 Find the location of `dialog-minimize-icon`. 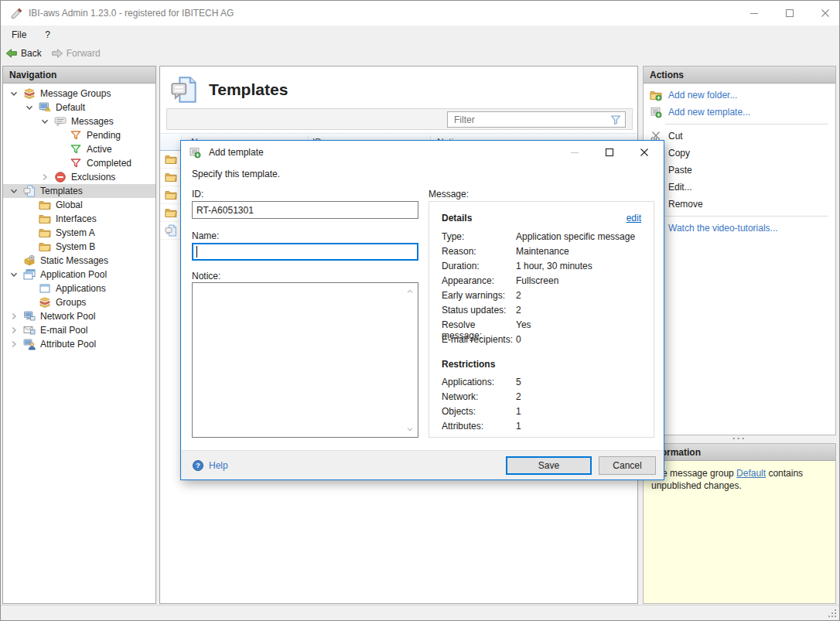

dialog-minimize-icon is located at coordinates (575, 152).